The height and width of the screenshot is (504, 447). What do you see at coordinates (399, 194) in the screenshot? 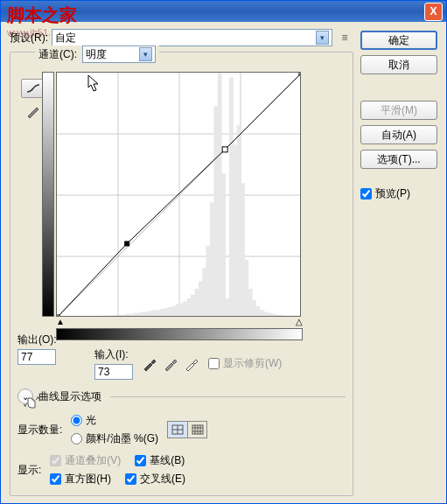
I see `preview-checkbox: 预览(P)` at bounding box center [399, 194].